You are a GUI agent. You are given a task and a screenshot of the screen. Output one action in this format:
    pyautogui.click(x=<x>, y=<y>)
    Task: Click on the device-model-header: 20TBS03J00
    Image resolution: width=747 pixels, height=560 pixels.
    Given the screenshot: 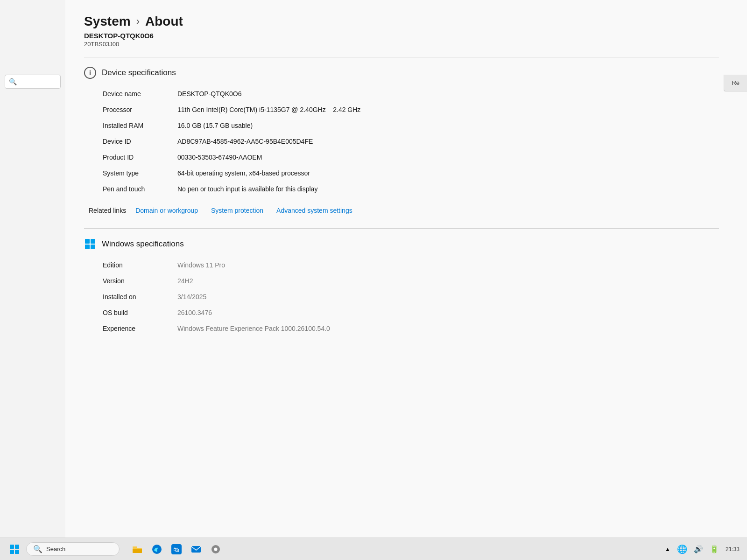 What is the action you would take?
    pyautogui.click(x=402, y=44)
    